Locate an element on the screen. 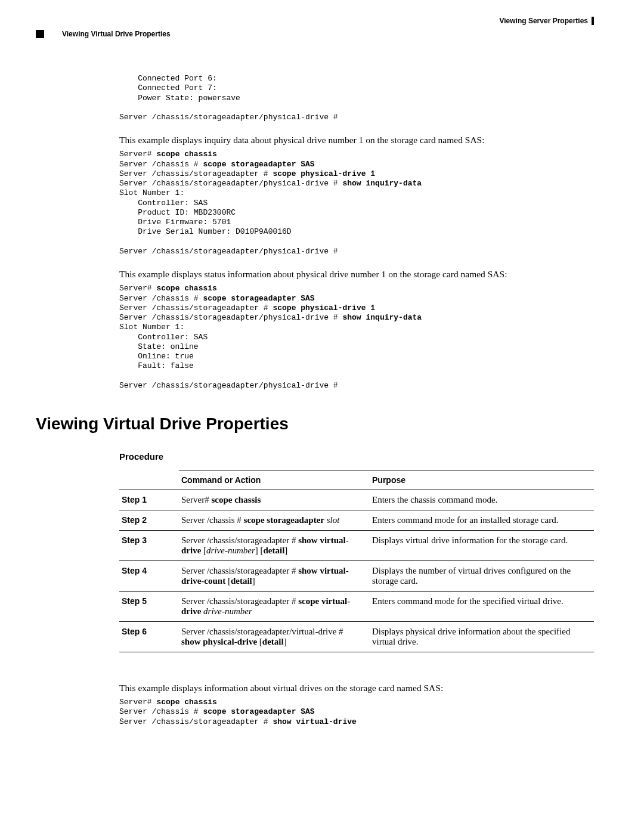 The width and height of the screenshot is (644, 833). table-header-command: Command or Action is located at coordinates (274, 481).